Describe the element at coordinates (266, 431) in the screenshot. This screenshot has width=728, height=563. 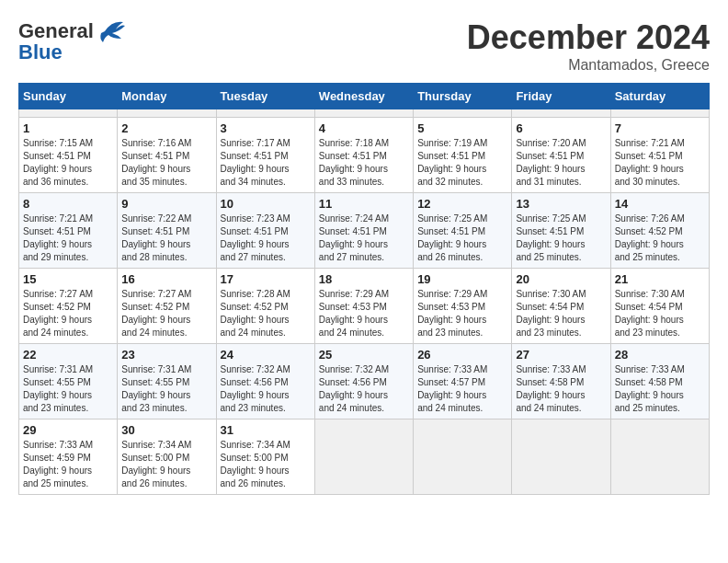
I see `day-number: 31` at that location.